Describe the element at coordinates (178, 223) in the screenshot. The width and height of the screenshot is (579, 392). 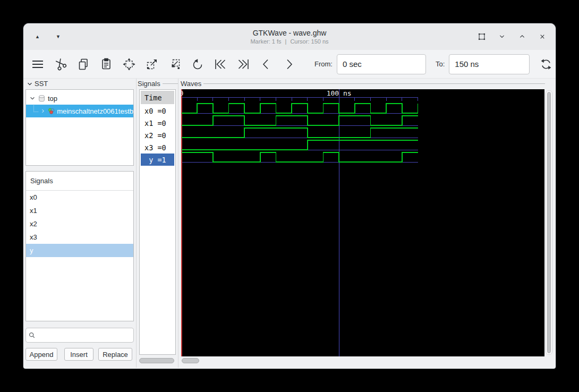
I see `panel-splitter-right` at that location.